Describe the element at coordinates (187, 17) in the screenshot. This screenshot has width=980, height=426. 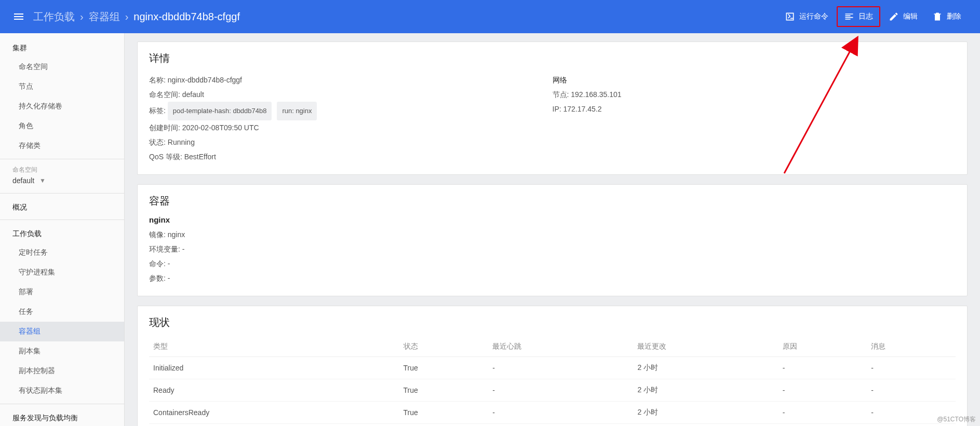
I see `breadcrumb-current: nginx-dbddb74b8-cfggf` at that location.